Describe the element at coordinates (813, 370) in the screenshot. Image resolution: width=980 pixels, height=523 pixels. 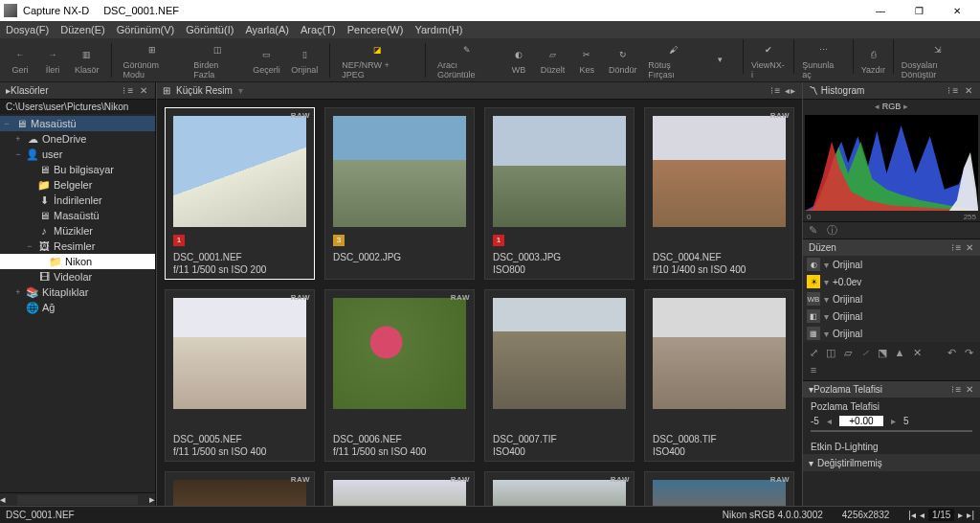
I see `adjust-tool-icon: ≡` at that location.